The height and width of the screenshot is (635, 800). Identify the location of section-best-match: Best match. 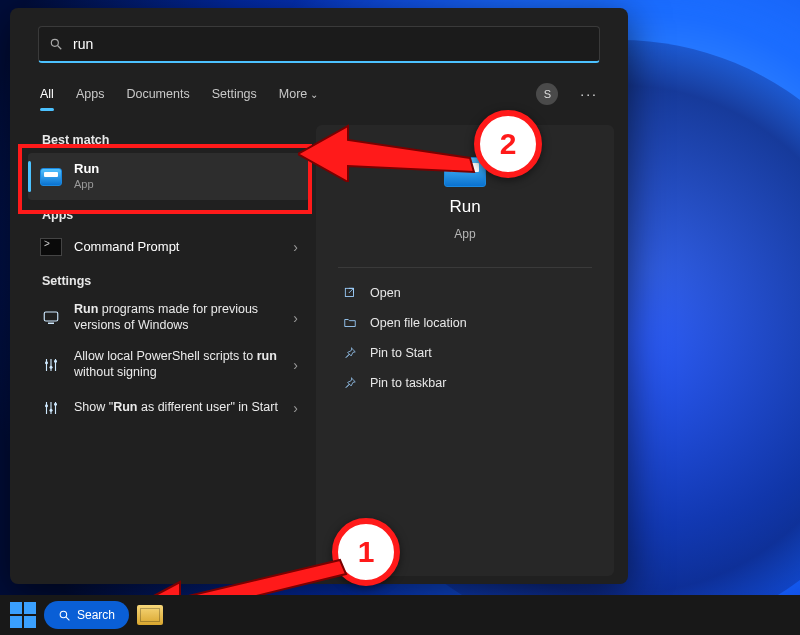
(169, 140).